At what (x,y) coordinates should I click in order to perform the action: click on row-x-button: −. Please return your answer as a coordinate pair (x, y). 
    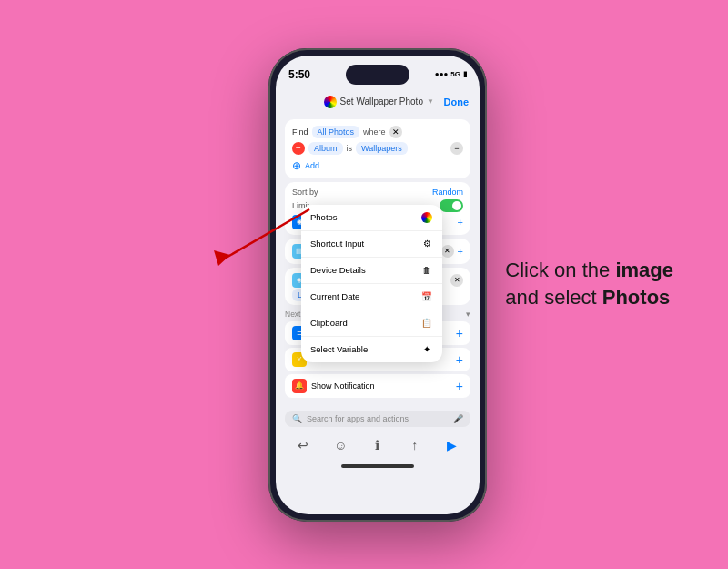
    Looking at the image, I should click on (457, 148).